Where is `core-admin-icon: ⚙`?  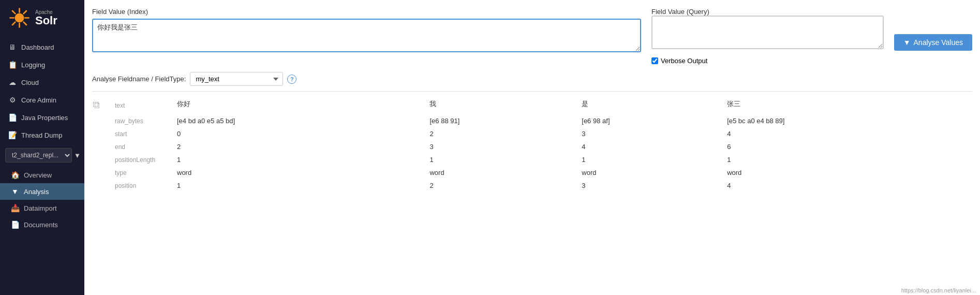 core-admin-icon: ⚙ is located at coordinates (12, 100).